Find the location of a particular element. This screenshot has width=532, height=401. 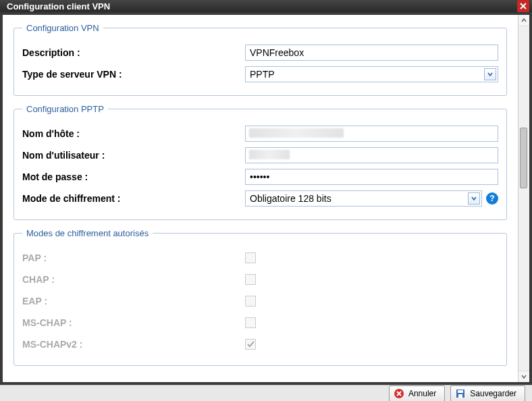

server-type-value: PPTP is located at coordinates (262, 74).